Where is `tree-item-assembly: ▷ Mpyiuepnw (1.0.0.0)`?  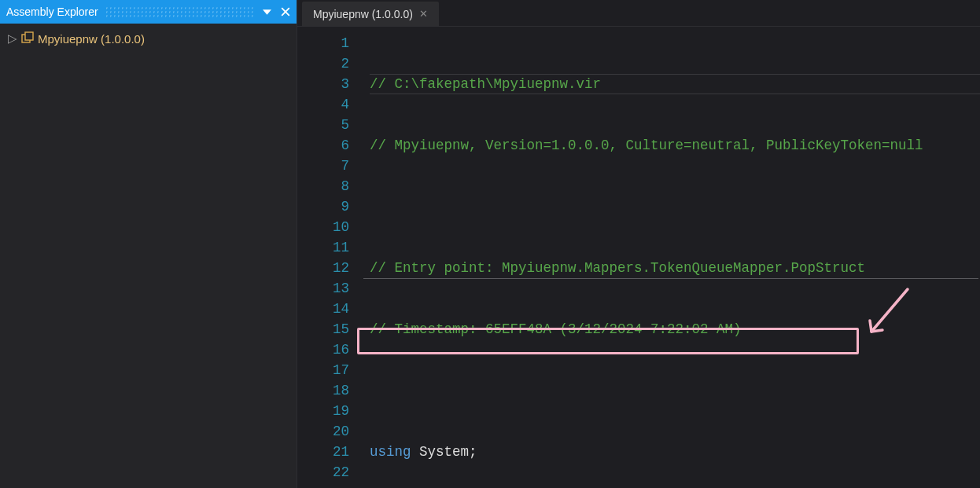 tree-item-assembly: ▷ Mpyiuepnw (1.0.0.0) is located at coordinates (148, 39).